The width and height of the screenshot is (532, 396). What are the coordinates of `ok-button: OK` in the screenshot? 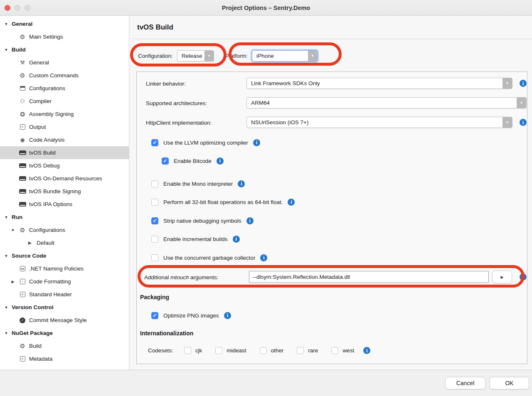 It's located at (510, 383).